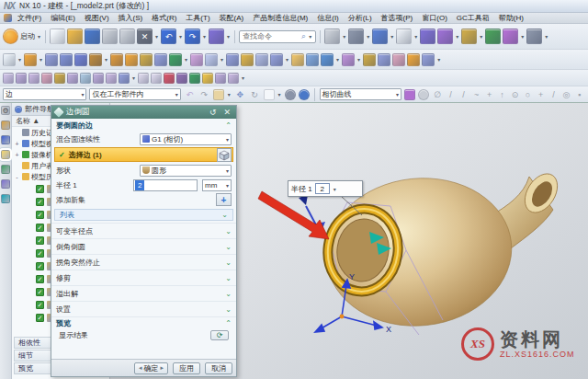 The image size is (588, 379). What do you see at coordinates (60, 78) in the screenshot?
I see `swept-icon` at bounding box center [60, 78].